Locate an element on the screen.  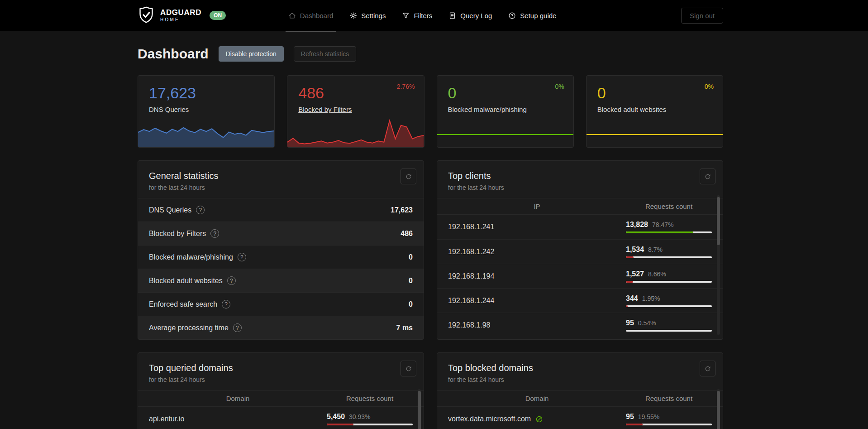
stat-row-label: Blocked malware/phishing is located at coordinates (191, 257).